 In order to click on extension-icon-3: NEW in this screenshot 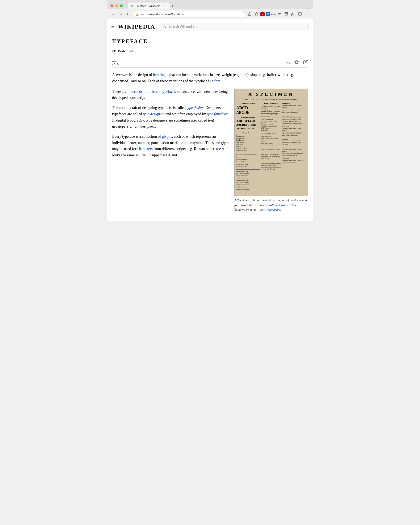, I will do `click(273, 14)`.